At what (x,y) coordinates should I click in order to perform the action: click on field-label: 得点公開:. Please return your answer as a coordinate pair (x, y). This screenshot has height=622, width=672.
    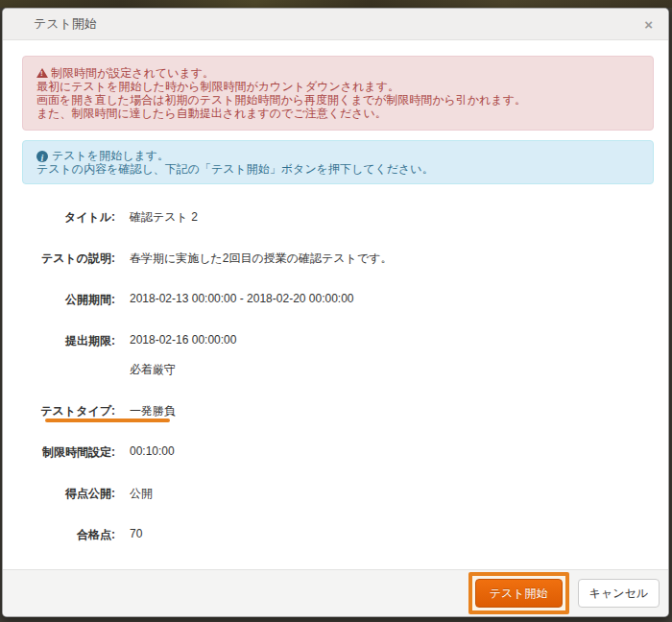
    Looking at the image, I should click on (69, 493).